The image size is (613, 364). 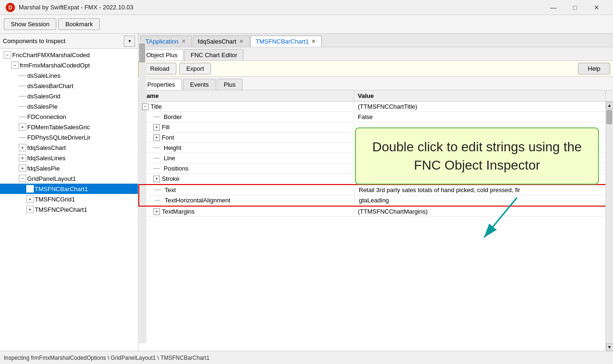 What do you see at coordinates (50, 86) in the screenshot?
I see `tree-label-dssalesbar: dsSalesBarChart` at bounding box center [50, 86].